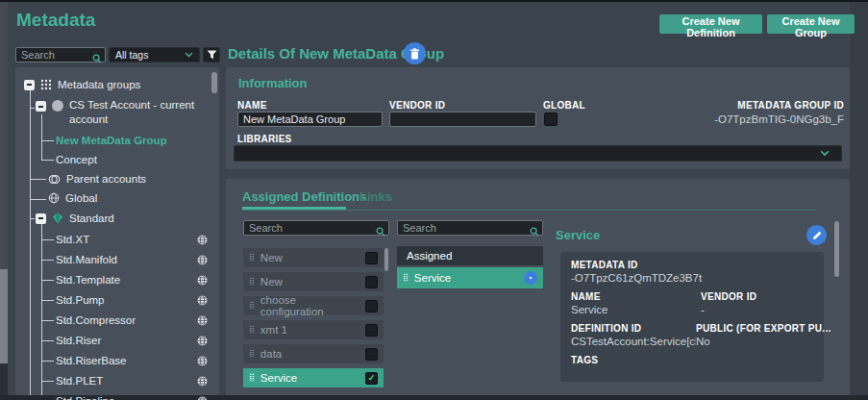  Describe the element at coordinates (214, 83) in the screenshot. I see `tree-scrollbar-thumb` at that location.